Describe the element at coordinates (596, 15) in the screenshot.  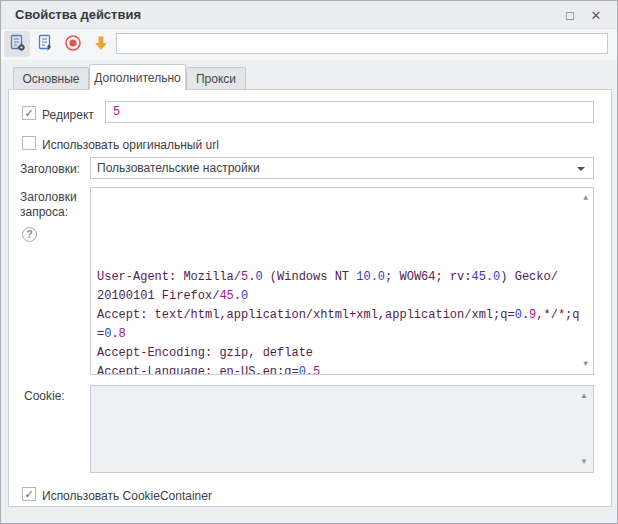
I see `close-button: ✕` at that location.